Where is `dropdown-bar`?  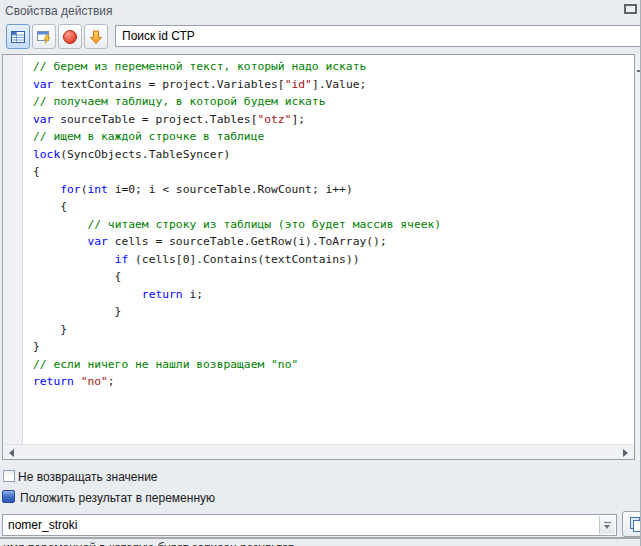 dropdown-bar is located at coordinates (608, 522).